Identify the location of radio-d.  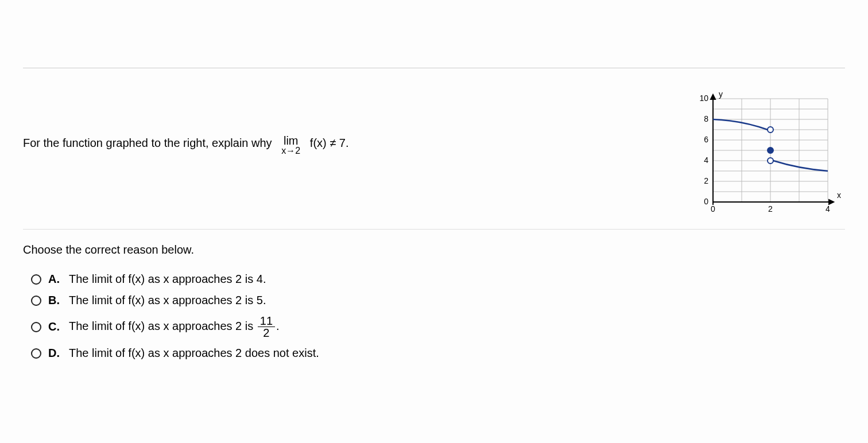
(36, 353).